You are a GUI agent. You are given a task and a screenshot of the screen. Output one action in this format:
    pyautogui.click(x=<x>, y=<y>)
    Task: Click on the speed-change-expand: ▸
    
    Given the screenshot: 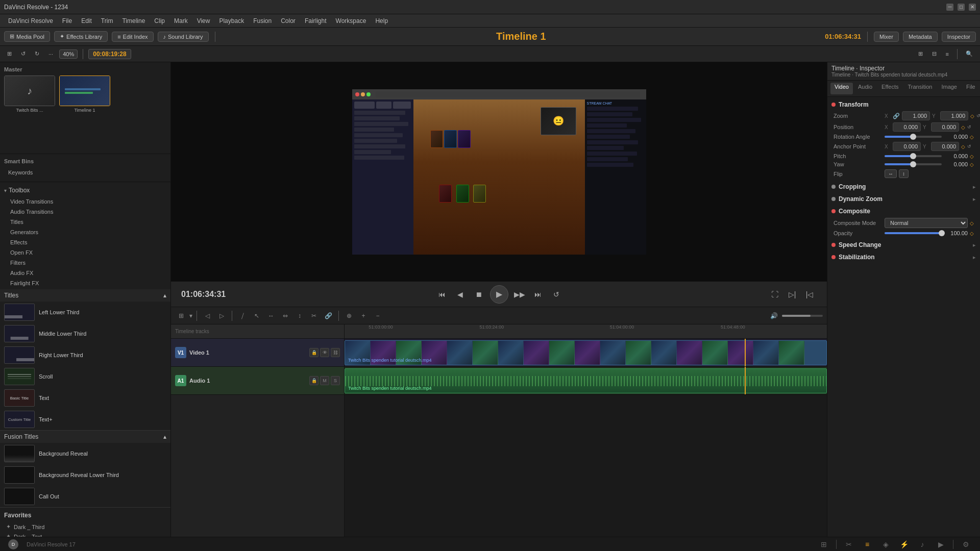 What is the action you would take?
    pyautogui.click(x=974, y=245)
    